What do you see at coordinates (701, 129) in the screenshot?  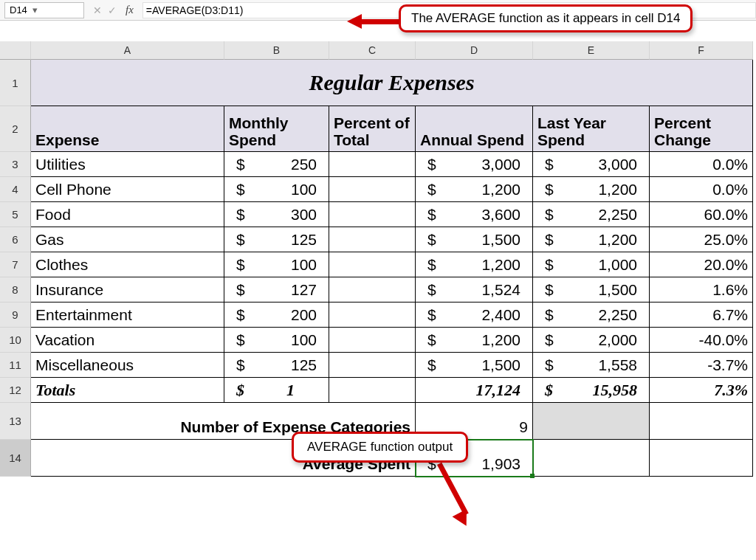 I see `header-percent-change: Percent Change` at bounding box center [701, 129].